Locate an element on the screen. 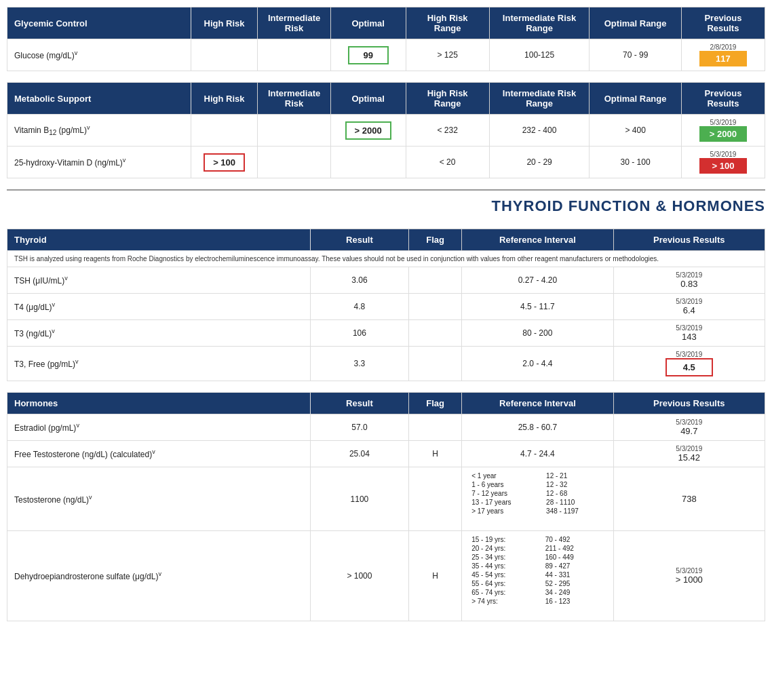 The height and width of the screenshot is (700, 772). t3free-prev-date: 5/3/2019 is located at coordinates (689, 354).